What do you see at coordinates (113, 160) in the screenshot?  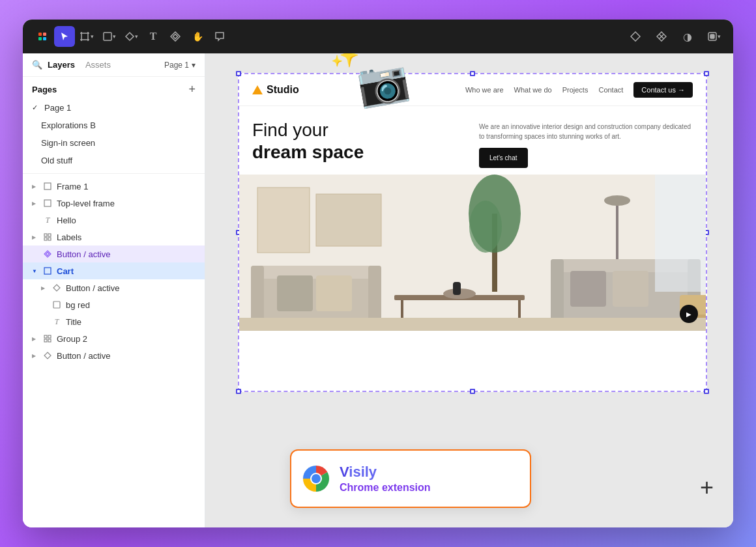 I see `page-item-oldstuff: Old stuff` at bounding box center [113, 160].